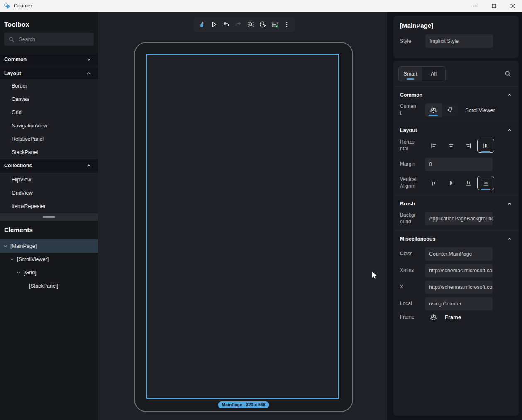 The height and width of the screenshot is (420, 522). What do you see at coordinates (459, 164) in the screenshot?
I see `margin-field: 0` at bounding box center [459, 164].